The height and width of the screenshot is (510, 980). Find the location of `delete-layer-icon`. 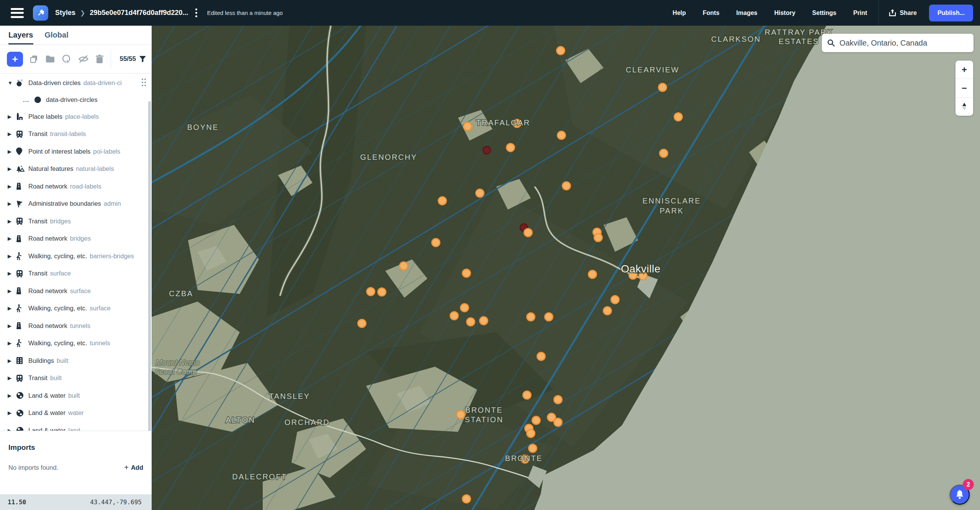

delete-layer-icon is located at coordinates (100, 59).